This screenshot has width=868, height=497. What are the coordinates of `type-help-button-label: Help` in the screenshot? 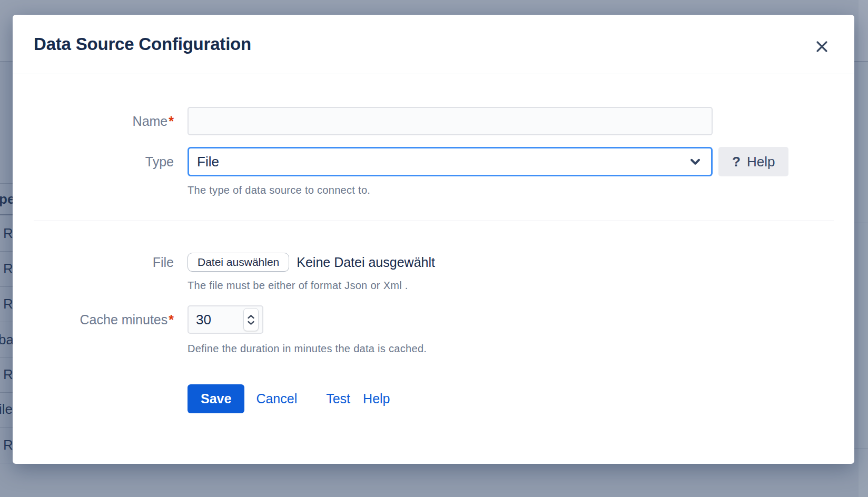 It's located at (761, 162).